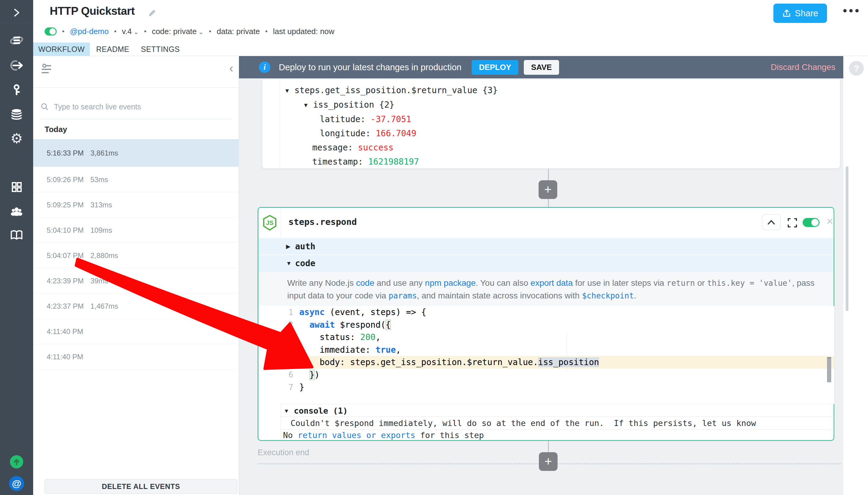 Image resolution: width=868 pixels, height=495 pixels. I want to click on data-privacy-label: data: private, so click(238, 31).